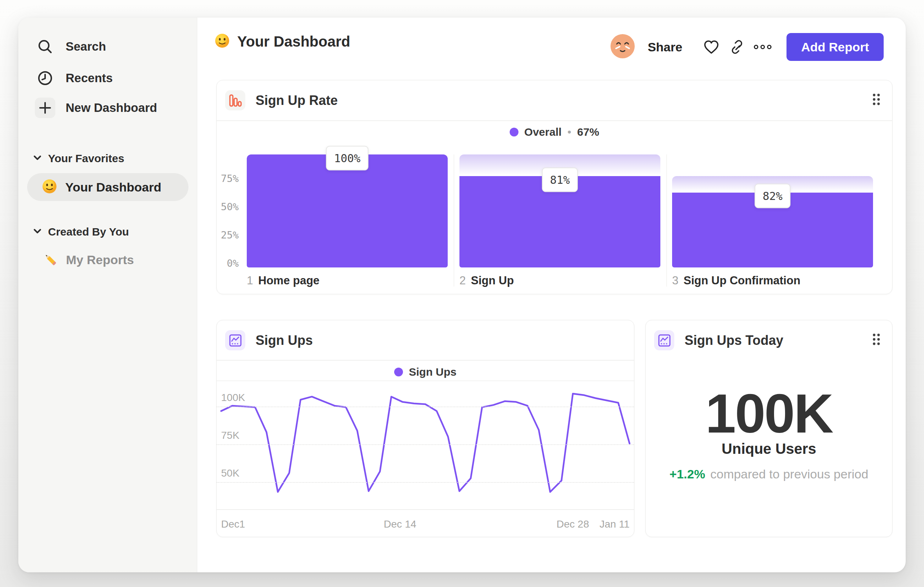 This screenshot has height=587, width=924. I want to click on sidebar-item-search: Search, so click(62, 47).